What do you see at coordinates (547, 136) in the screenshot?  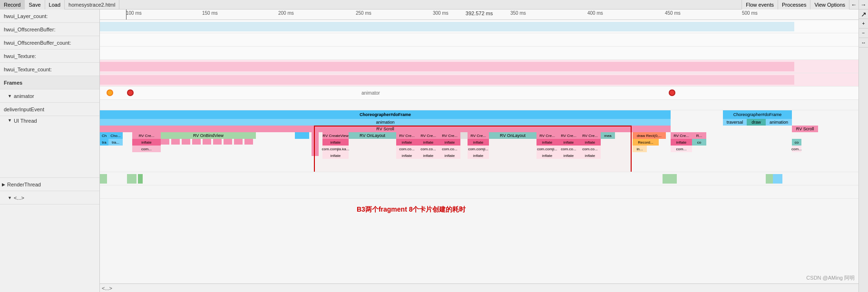 I see `bar-rv-create-6: RV Cre...` at bounding box center [547, 136].